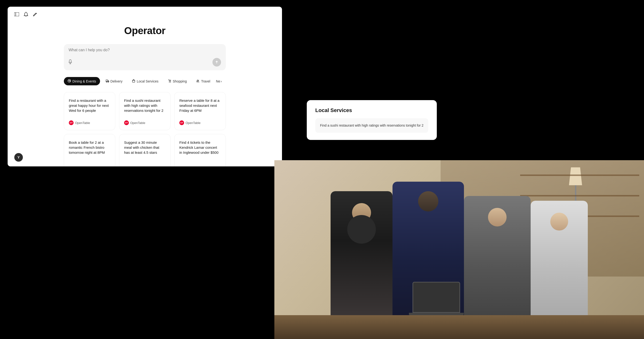 This screenshot has height=339, width=644. Describe the element at coordinates (90, 107) in the screenshot. I see `card-text-1: Find a restaurant with a great happy hou…` at that location.